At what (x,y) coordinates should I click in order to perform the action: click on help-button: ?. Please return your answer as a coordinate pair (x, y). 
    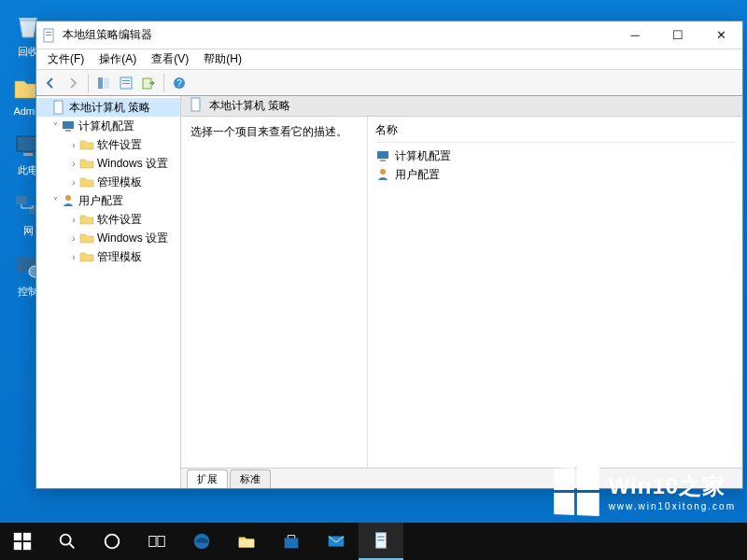
    Looking at the image, I should click on (179, 83).